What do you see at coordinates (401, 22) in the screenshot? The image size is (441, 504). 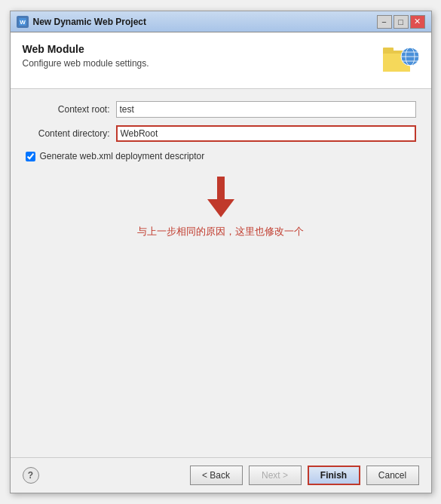 I see `window-controls: − □ ✕` at bounding box center [401, 22].